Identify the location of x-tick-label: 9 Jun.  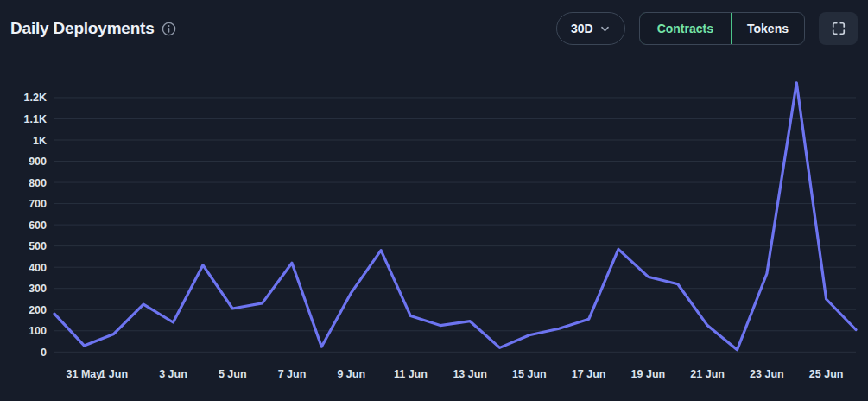
(351, 374).